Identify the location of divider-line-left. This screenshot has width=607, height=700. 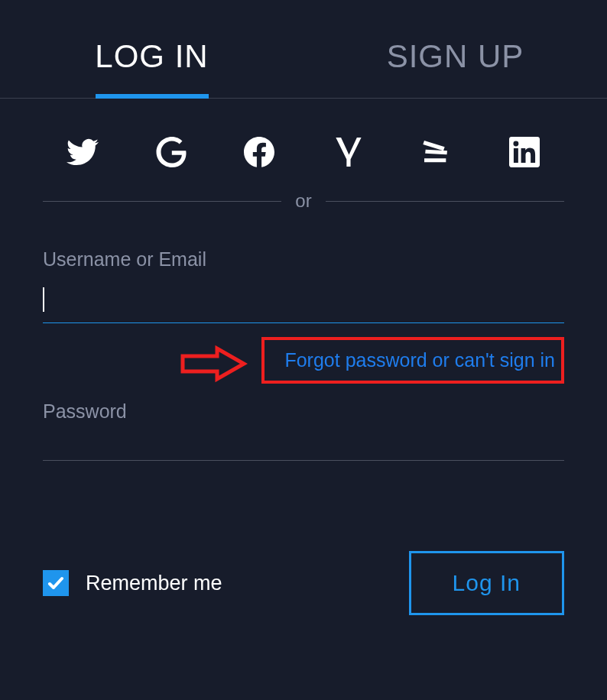
(162, 202).